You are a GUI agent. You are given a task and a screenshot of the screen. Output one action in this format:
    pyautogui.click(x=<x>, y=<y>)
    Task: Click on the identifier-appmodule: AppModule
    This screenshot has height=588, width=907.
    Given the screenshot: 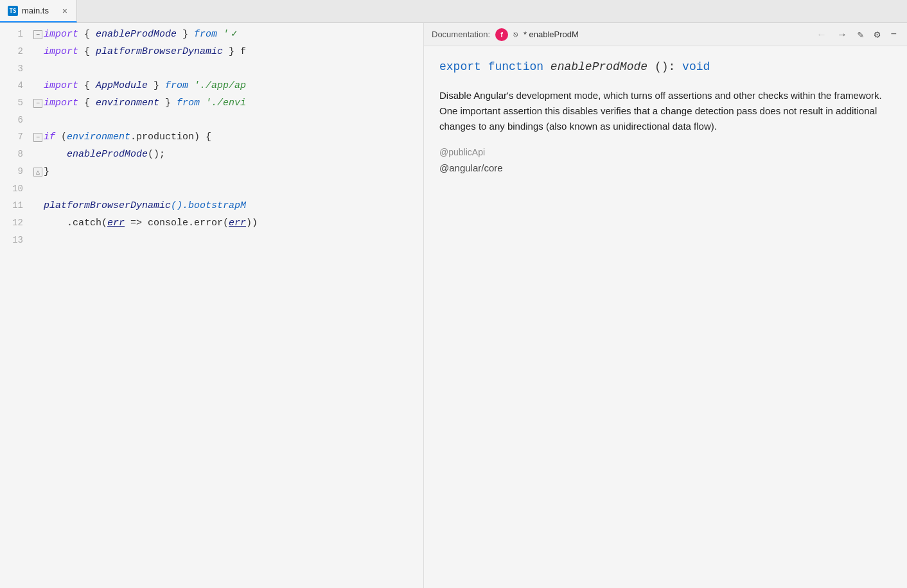 What is the action you would take?
    pyautogui.click(x=122, y=86)
    